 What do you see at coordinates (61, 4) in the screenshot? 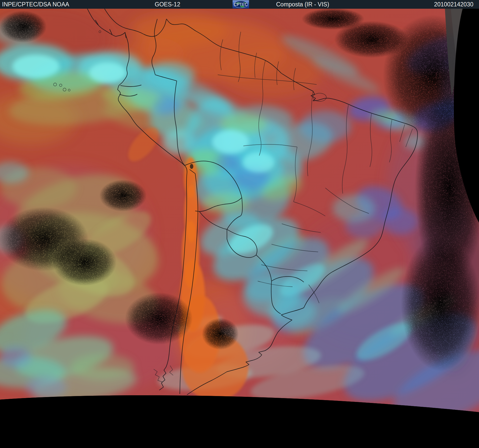
I see `noaa-label: NOAA` at bounding box center [61, 4].